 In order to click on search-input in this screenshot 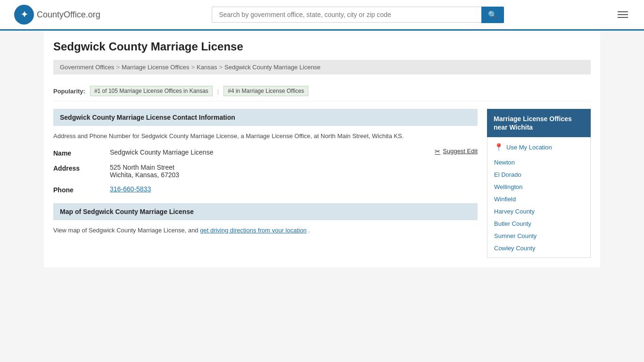, I will do `click(347, 15)`.